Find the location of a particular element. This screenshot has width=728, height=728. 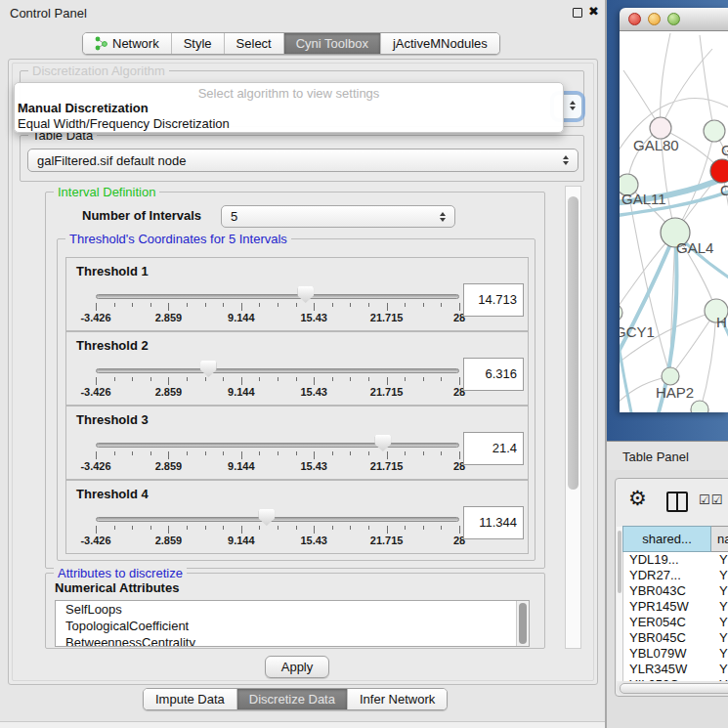

table-row: YDL19... YDL1 is located at coordinates (676, 560).